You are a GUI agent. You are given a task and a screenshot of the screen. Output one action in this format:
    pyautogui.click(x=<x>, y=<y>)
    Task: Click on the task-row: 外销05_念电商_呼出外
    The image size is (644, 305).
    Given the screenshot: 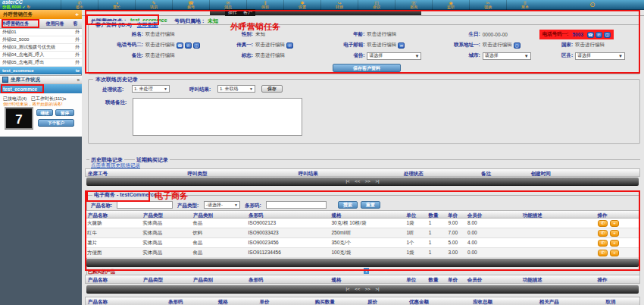 What is the action you would take?
    pyautogui.click(x=41, y=63)
    